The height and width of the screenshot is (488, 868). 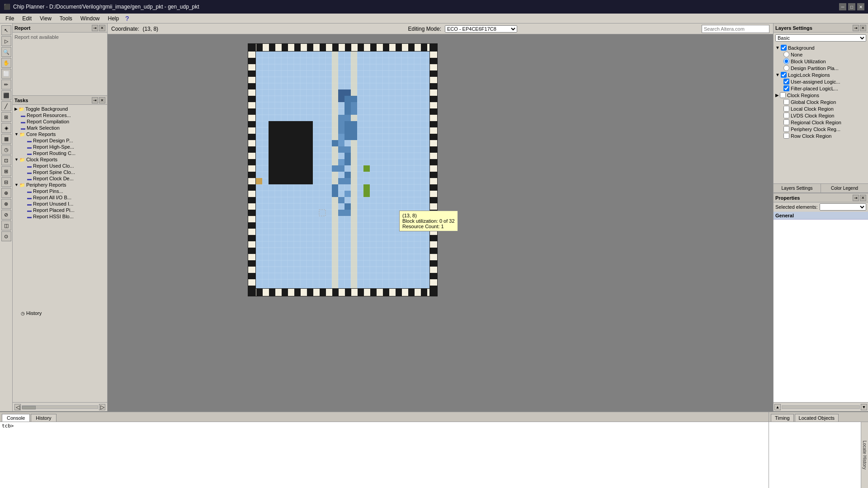 I want to click on task-report-routing-c: ▬ Report Routing C..., so click(x=60, y=153).